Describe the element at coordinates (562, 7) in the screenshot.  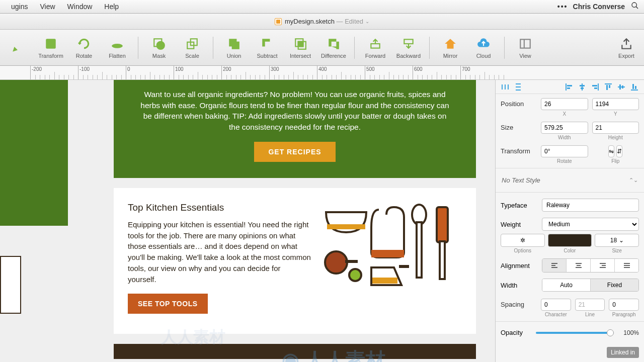
I see `overflow-icon: •••` at that location.